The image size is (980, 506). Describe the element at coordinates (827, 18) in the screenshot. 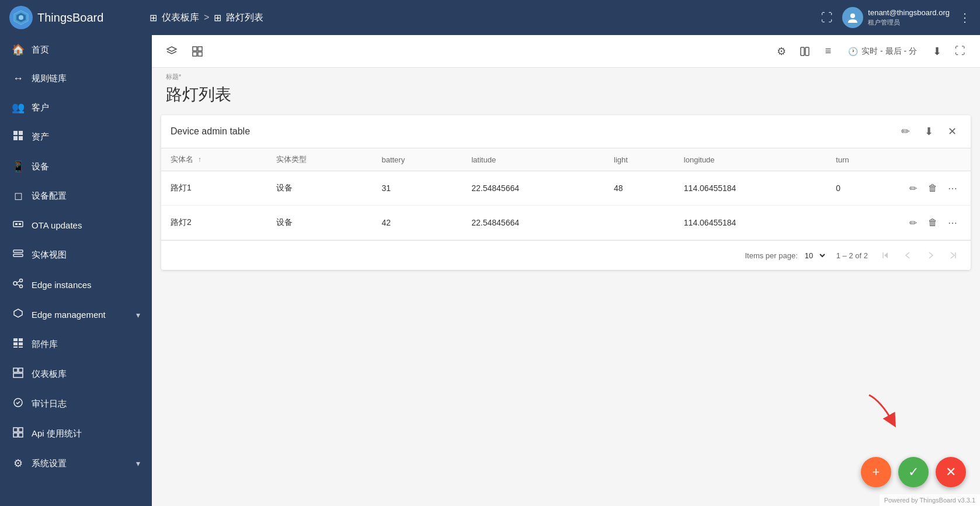

I see `fullscreen-icon: ⛶` at that location.